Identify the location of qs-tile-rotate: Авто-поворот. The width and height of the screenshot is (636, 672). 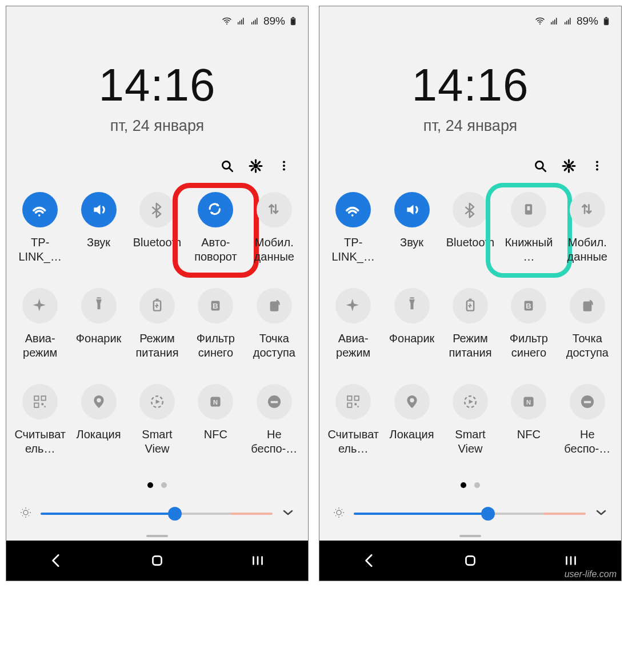
(215, 228).